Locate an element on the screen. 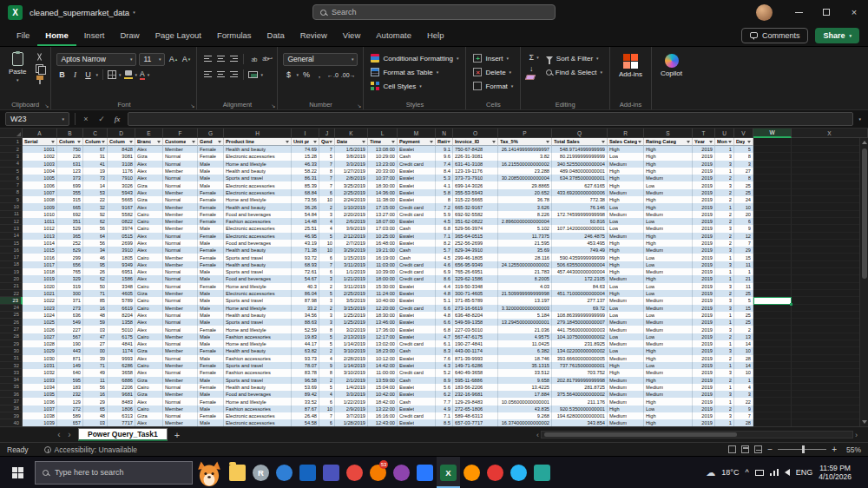  column-header-S: S is located at coordinates (668, 134).